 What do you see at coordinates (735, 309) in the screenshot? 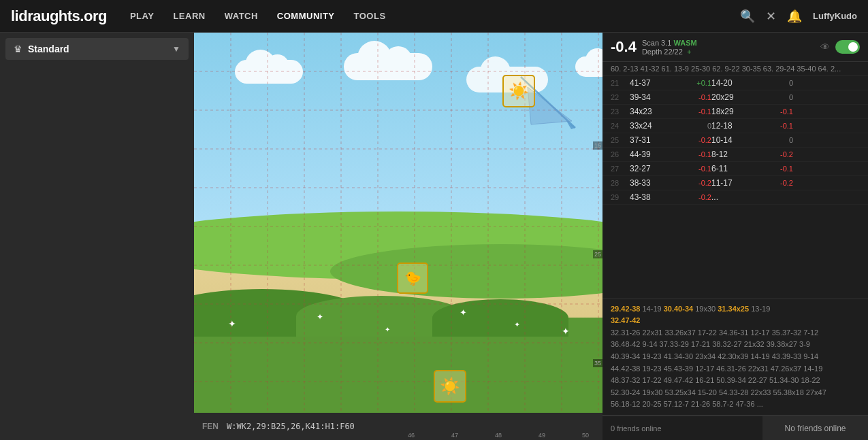
I see `analysis-line-0: 29.42-38 14-19 30.40-34 19x30 31.34x25 1…` at bounding box center [735, 309].